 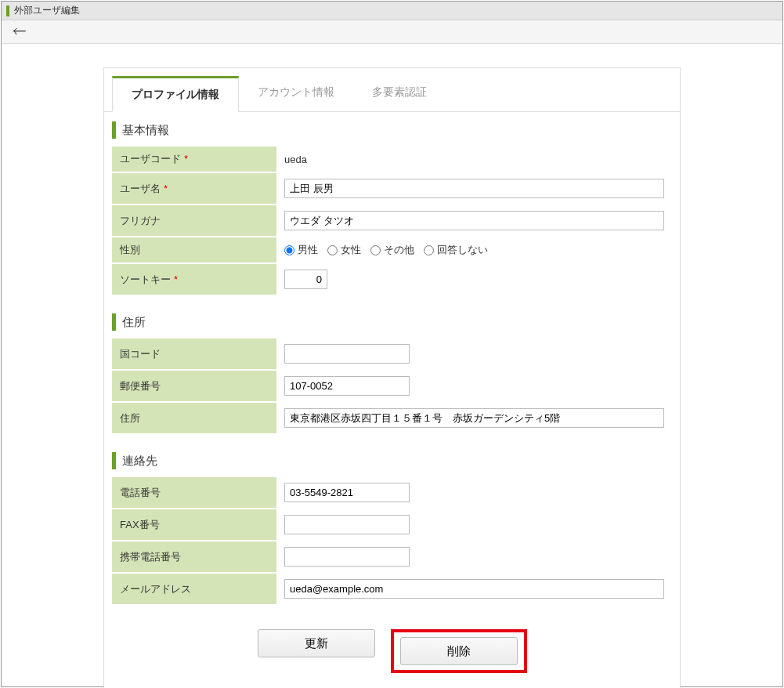 I want to click on section-header-basic: 基本情報, so click(x=392, y=129).